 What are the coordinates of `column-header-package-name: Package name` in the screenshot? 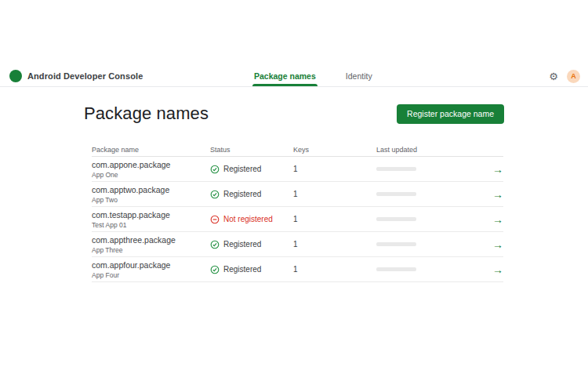 It's located at (151, 150).